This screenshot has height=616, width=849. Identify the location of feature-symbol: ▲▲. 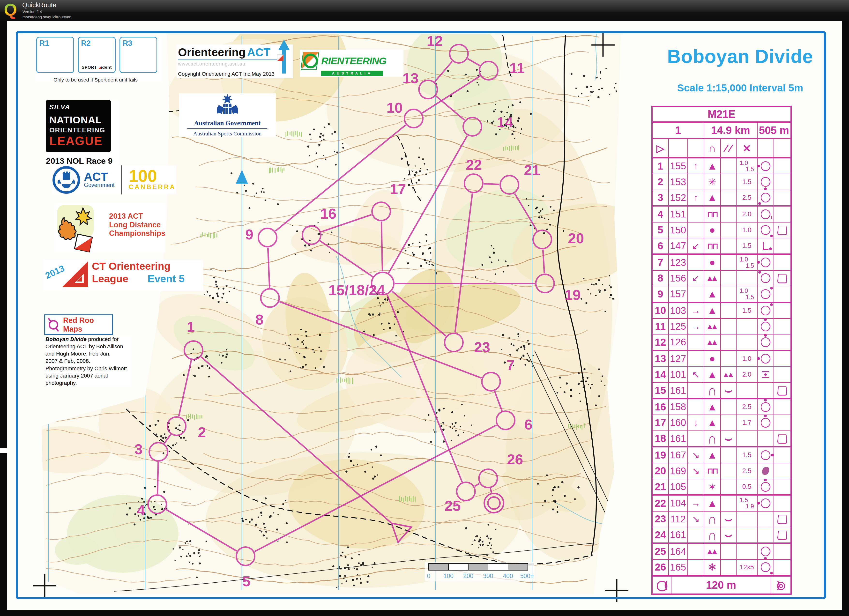
(728, 375).